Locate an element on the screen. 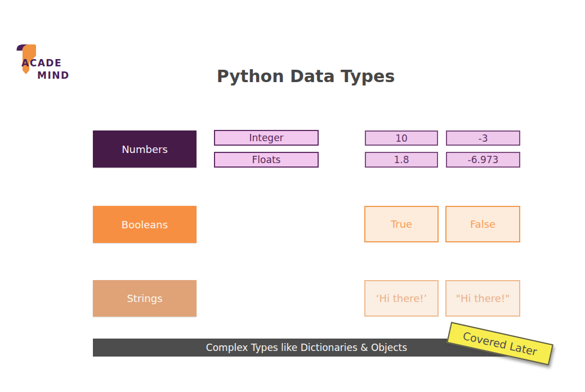  page-title: Python Data Types is located at coordinates (306, 76).